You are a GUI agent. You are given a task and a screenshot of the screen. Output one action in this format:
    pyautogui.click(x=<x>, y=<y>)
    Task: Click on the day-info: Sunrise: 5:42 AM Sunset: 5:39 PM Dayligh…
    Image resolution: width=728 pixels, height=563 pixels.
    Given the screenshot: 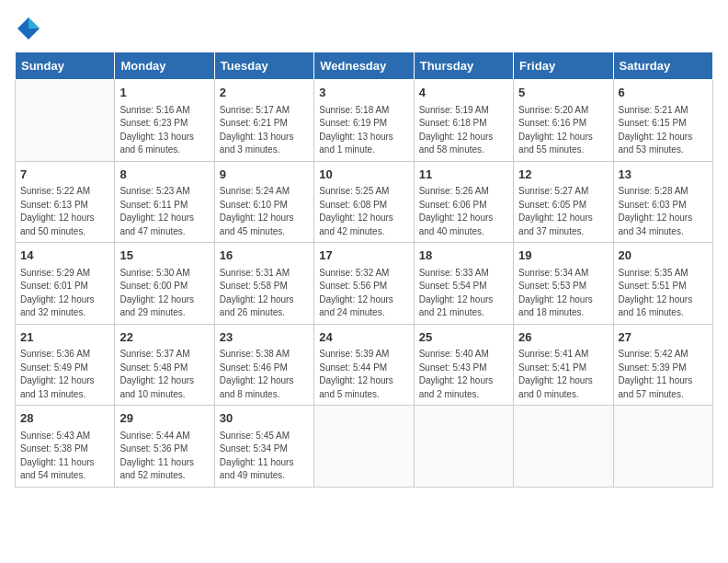 What is the action you would take?
    pyautogui.click(x=664, y=374)
    